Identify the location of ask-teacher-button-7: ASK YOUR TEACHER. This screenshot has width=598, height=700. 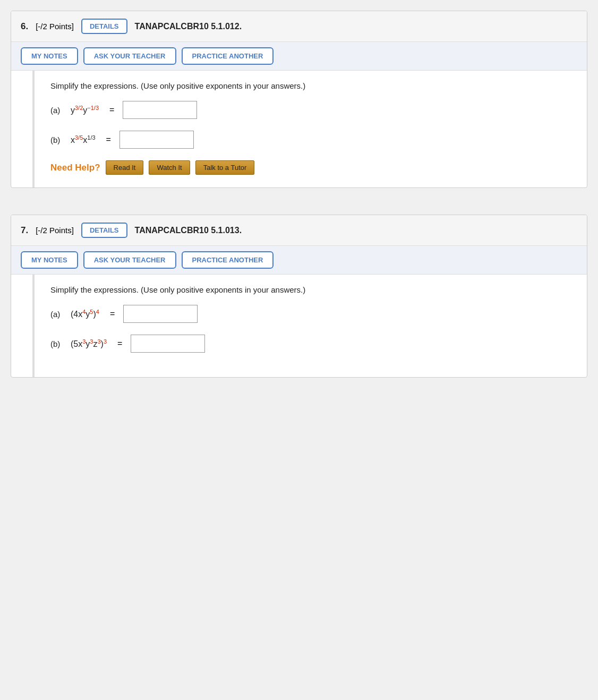
(130, 260).